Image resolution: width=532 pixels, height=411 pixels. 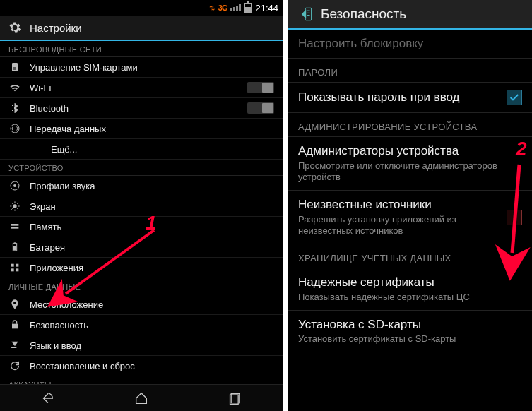 What do you see at coordinates (141, 129) in the screenshot?
I see `settings-row: Передача данных` at bounding box center [141, 129].